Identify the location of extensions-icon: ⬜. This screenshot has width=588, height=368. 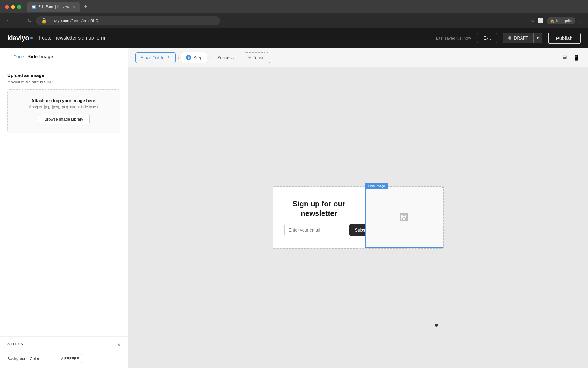
(541, 21).